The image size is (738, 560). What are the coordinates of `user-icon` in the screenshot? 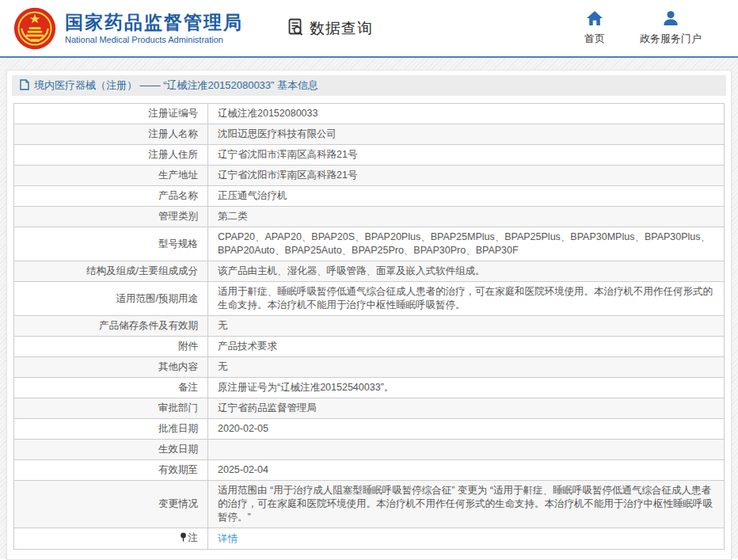 It's located at (671, 20).